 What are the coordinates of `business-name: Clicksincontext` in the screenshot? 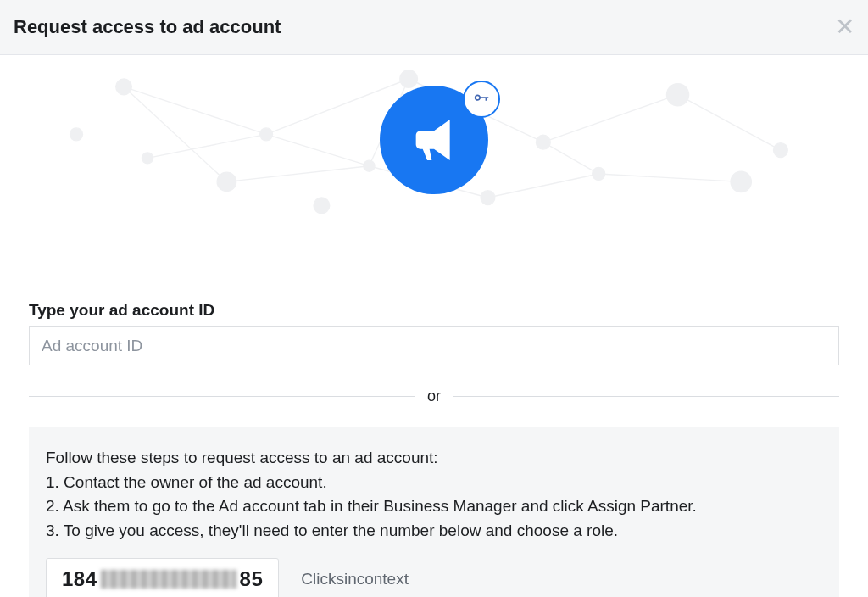 It's located at (354, 579).